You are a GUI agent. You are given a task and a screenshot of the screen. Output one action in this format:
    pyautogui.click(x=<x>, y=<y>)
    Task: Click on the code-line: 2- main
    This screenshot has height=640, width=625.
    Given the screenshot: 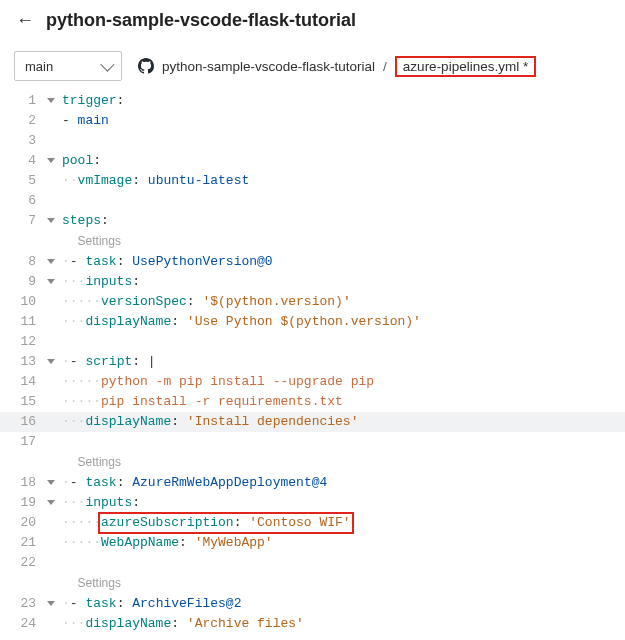 What is the action you would take?
    pyautogui.click(x=312, y=121)
    